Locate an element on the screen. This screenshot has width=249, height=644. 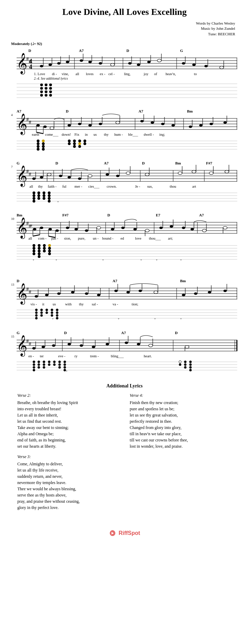
svg-text: E7 is located at coordinates (158, 215).